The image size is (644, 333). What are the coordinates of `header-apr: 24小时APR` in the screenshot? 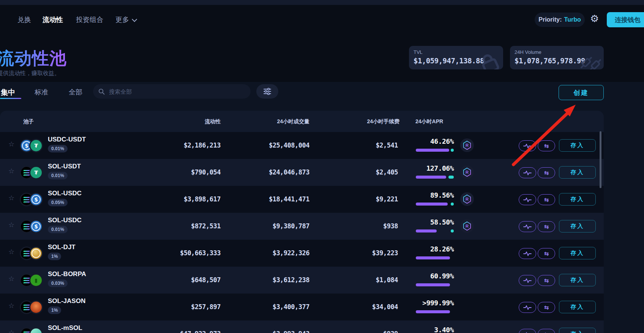 It's located at (429, 122).